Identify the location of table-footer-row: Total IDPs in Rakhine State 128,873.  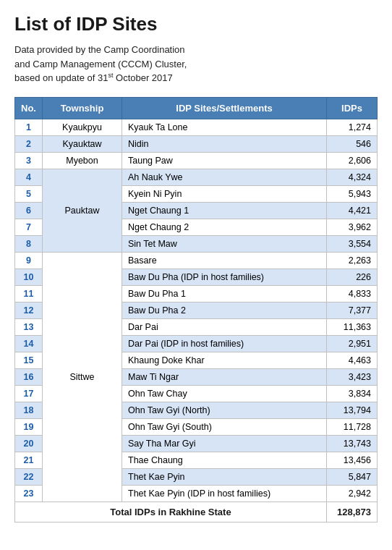
(197, 512).